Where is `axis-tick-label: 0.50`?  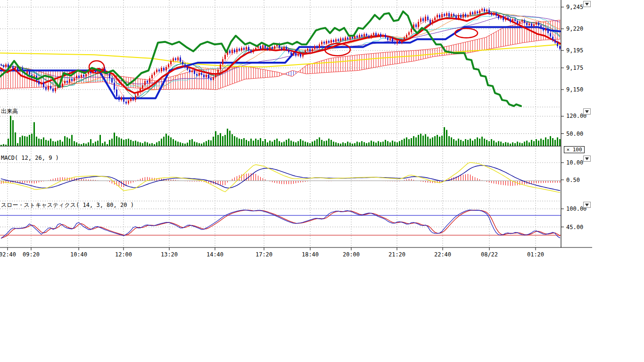
axis-tick-label: 0.50 is located at coordinates (573, 180).